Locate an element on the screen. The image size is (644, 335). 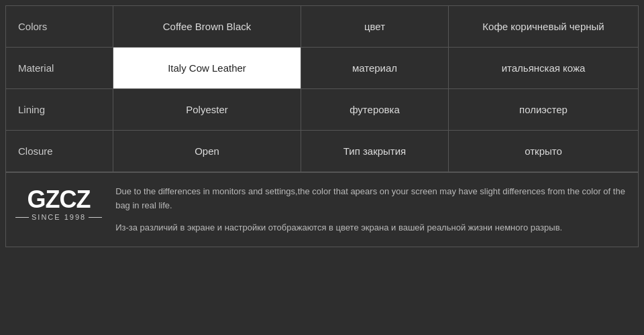
table-row: ClosureOpenТип закрытияоткрыто is located at coordinates (322, 151).